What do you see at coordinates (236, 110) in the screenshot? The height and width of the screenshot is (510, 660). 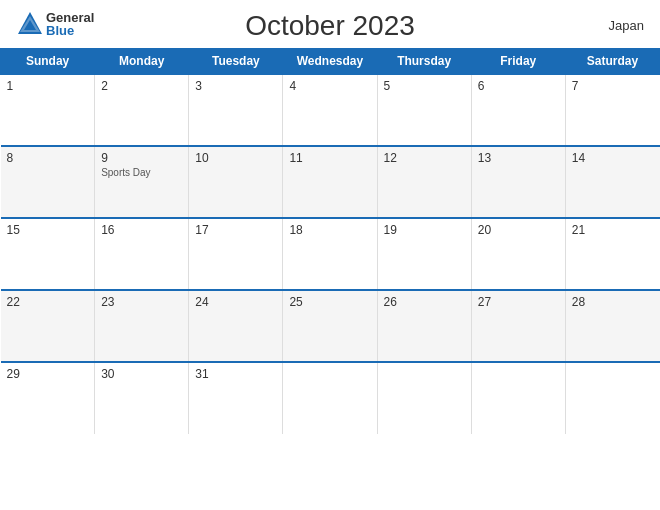 I see `day-cell: 3` at bounding box center [236, 110].